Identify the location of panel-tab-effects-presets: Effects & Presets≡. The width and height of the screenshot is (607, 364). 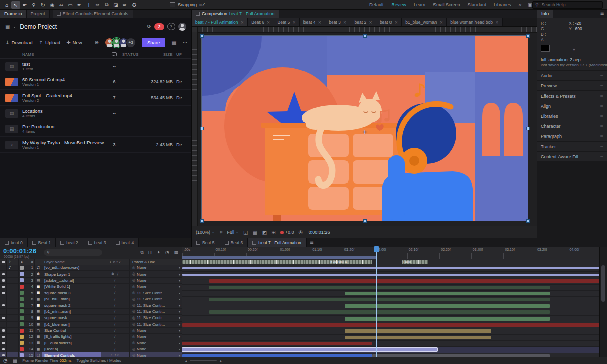
(572, 96).